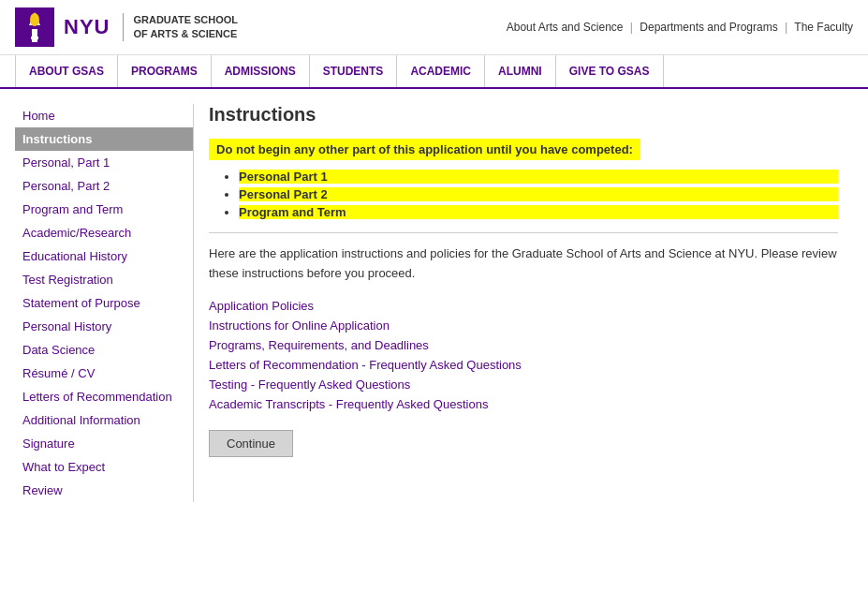  What do you see at coordinates (35, 27) in the screenshot?
I see `nyu-torch-logo` at bounding box center [35, 27].